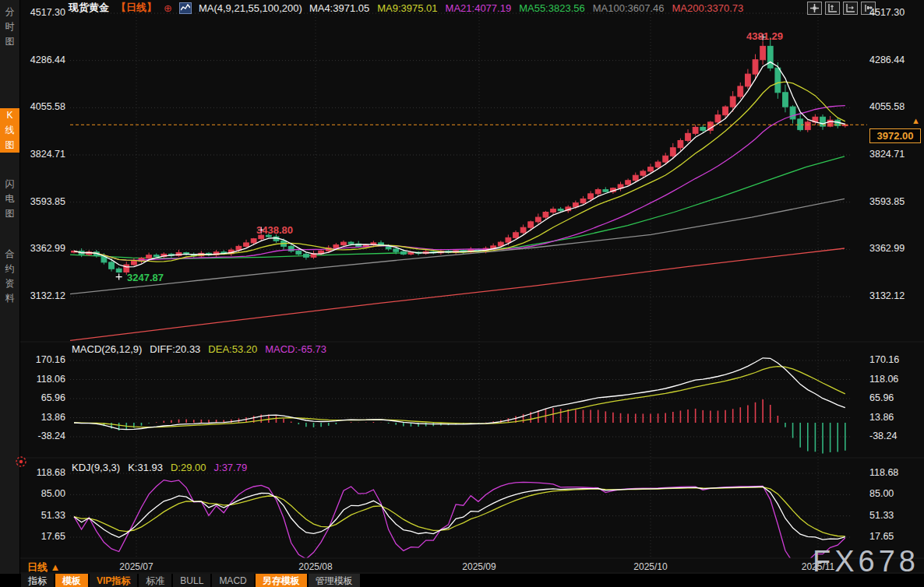  Describe the element at coordinates (895, 135) in the screenshot. I see `last-price-tag: 3972.00` at that location.